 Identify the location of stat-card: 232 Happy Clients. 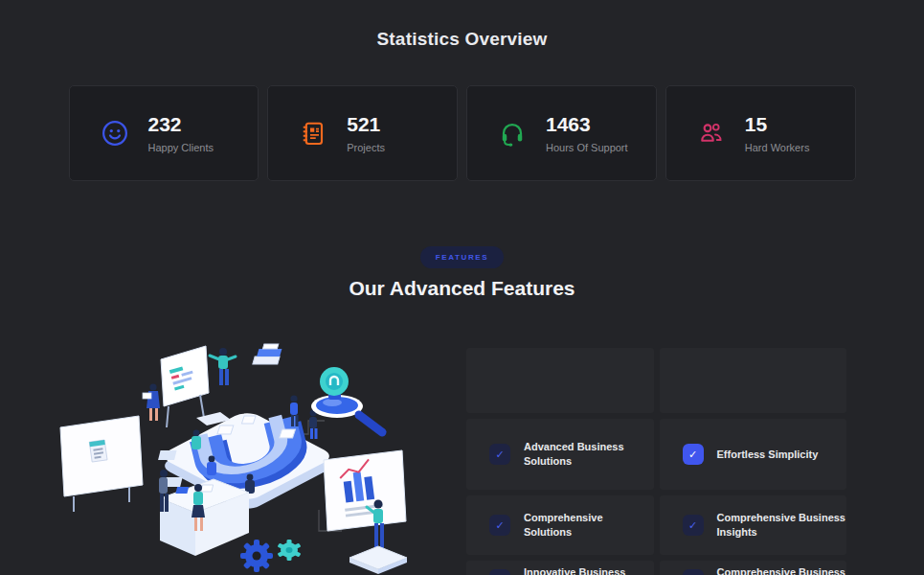
(165, 133).